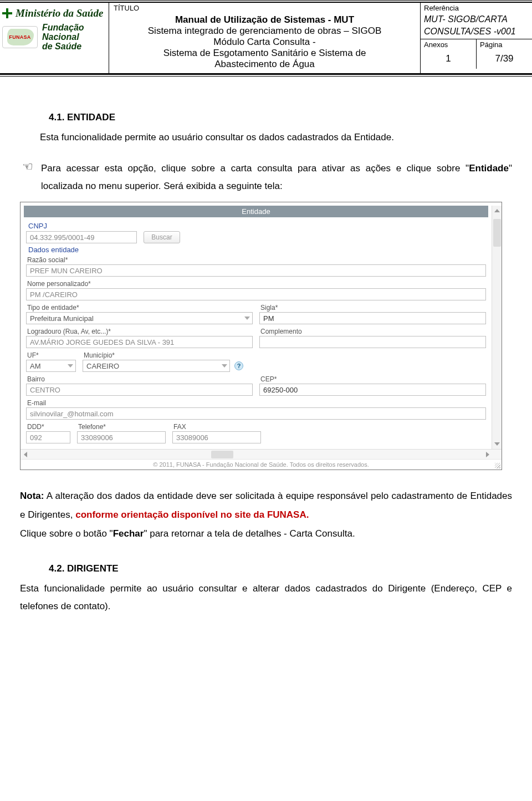 This screenshot has width=532, height=801. Describe the element at coordinates (35, 366) in the screenshot. I see `uf-value: AM` at that location.